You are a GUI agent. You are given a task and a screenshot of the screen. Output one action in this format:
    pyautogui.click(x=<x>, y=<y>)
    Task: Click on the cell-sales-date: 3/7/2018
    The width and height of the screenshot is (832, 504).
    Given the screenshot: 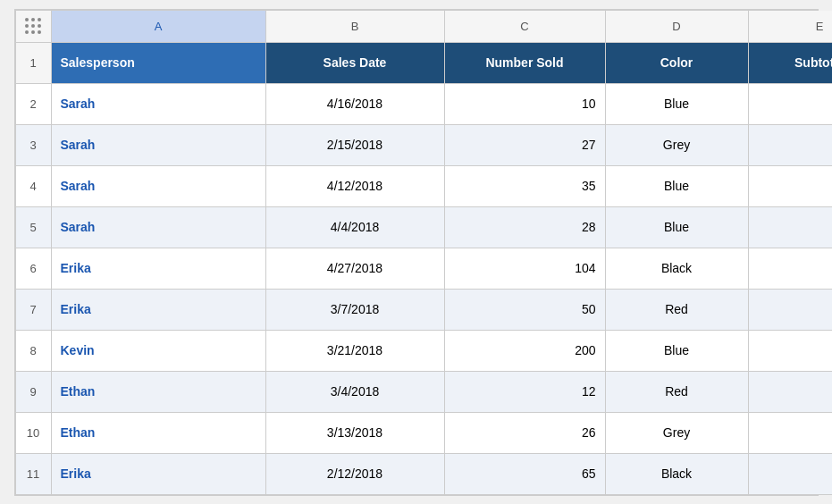 What is the action you would take?
    pyautogui.click(x=356, y=310)
    